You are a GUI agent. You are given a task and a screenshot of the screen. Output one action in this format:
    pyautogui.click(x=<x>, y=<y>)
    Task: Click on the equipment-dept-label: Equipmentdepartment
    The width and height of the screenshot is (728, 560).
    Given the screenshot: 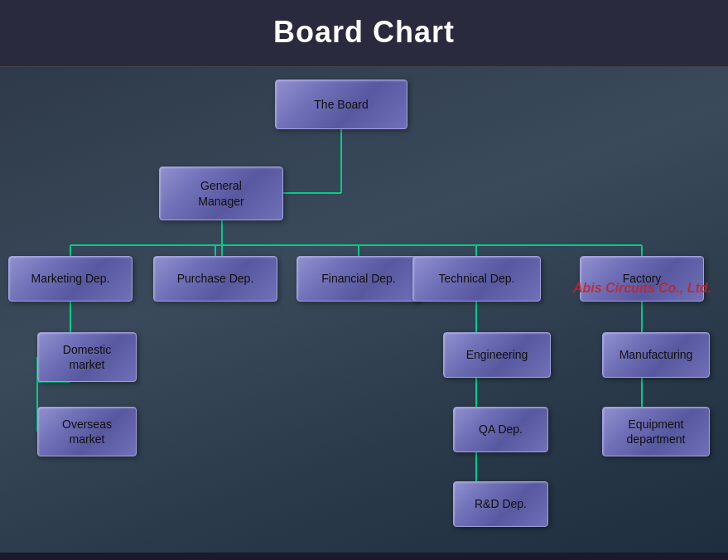 What is the action you would take?
    pyautogui.click(x=656, y=432)
    